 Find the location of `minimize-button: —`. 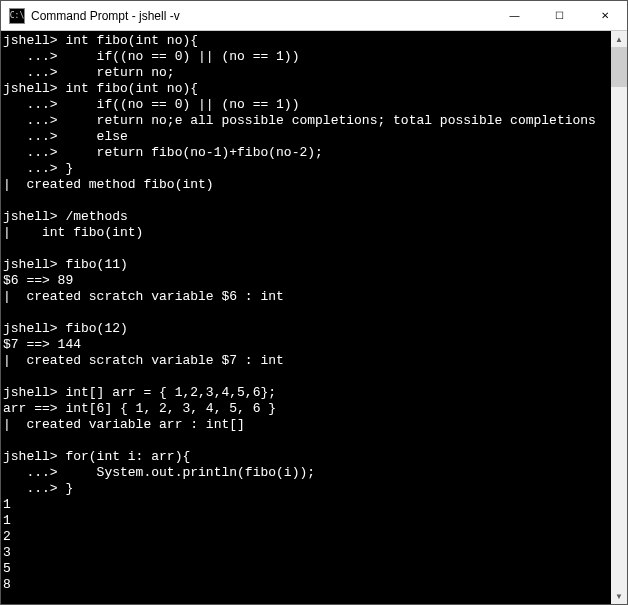

minimize-button: — is located at coordinates (514, 16).